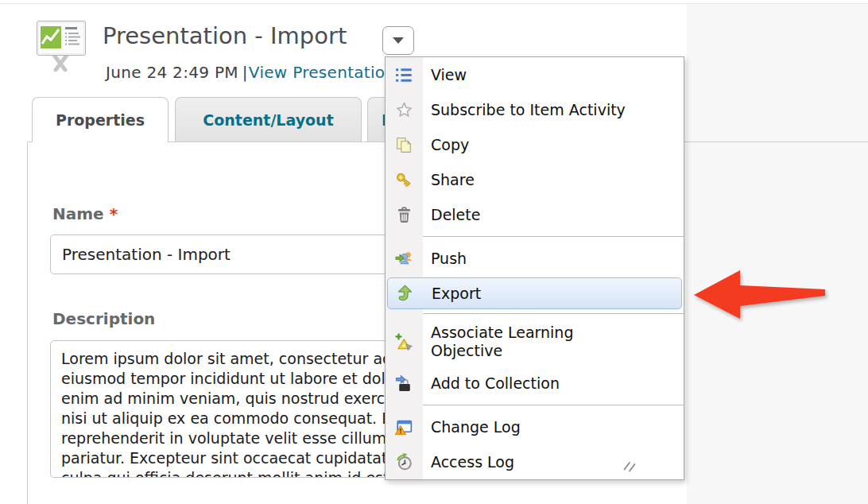  Describe the element at coordinates (534, 427) in the screenshot. I see `menu-item-change-log: Change Log` at that location.